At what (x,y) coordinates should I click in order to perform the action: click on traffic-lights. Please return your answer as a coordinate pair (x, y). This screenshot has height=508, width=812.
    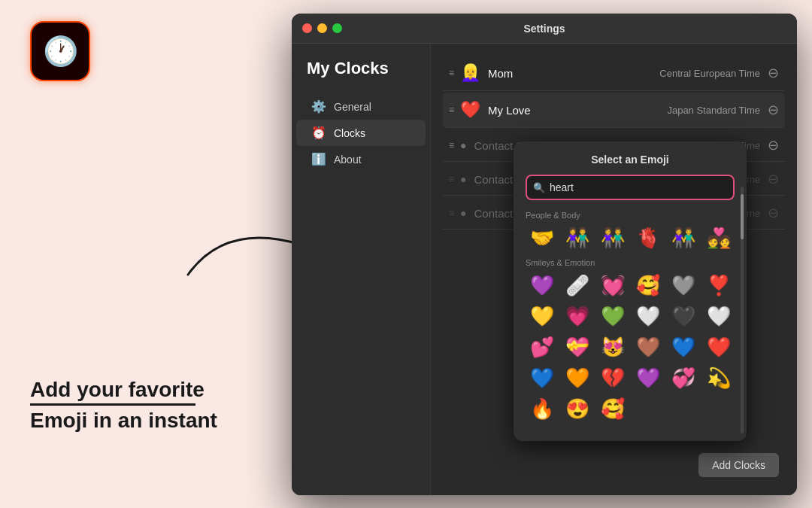
    Looking at the image, I should click on (322, 29).